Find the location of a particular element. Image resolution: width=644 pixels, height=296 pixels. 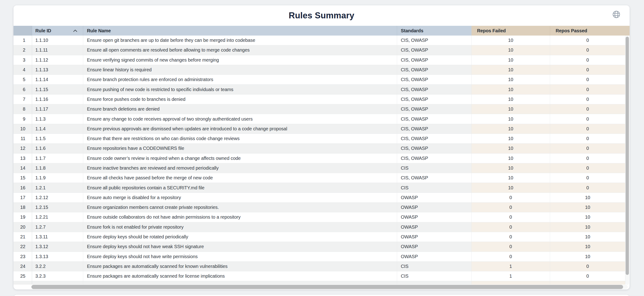

cell-rule-id: 1.1.5 is located at coordinates (58, 139).